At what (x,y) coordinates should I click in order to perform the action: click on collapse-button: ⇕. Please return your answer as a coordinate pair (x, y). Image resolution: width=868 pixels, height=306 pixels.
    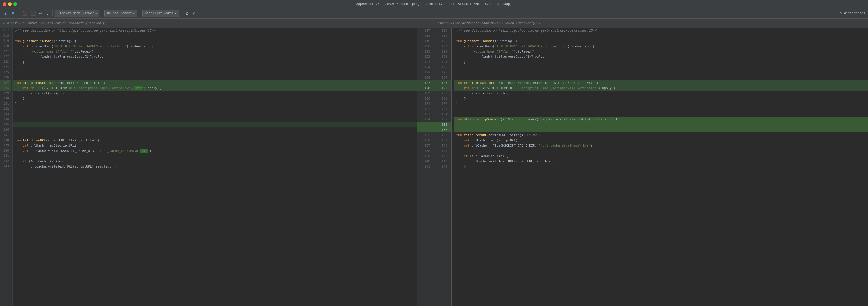
    Looking at the image, I should click on (47, 13).